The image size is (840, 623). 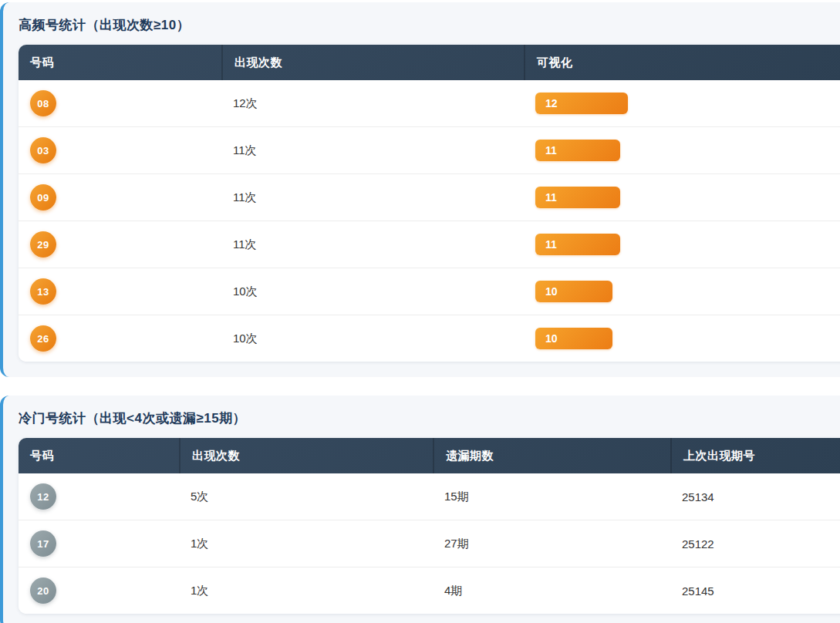 I want to click on cold-header-number: 号码, so click(x=99, y=456).